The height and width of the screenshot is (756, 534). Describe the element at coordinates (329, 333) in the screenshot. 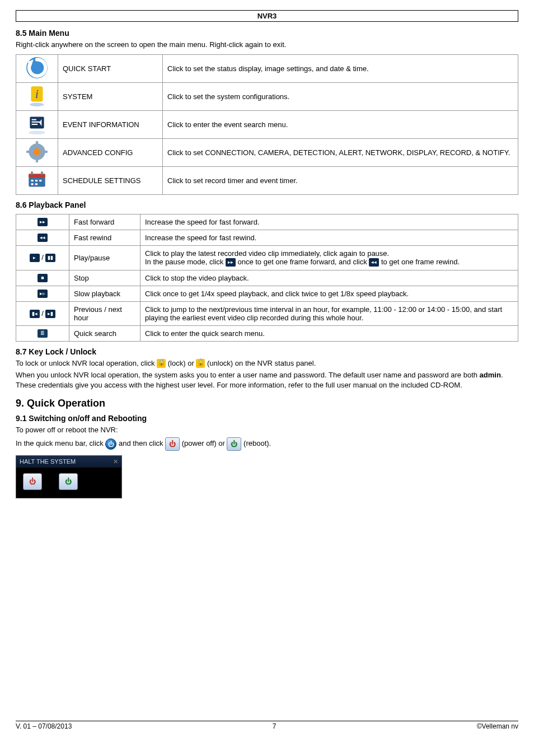

I see `quick-search-desc: Click to enter the quick search menu.` at that location.